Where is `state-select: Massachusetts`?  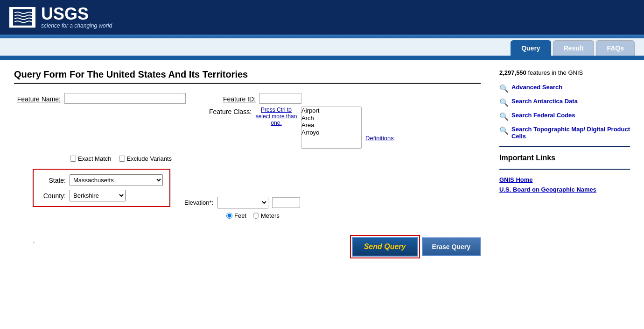 state-select: Massachusetts is located at coordinates (116, 180).